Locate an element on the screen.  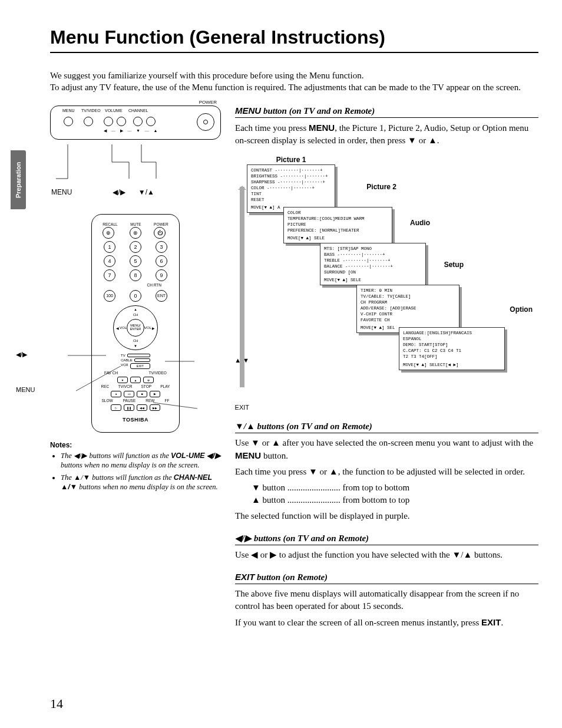
menu-picture1: Picture 1 CONTRAST -········|·······+ BR… is located at coordinates (291, 189).